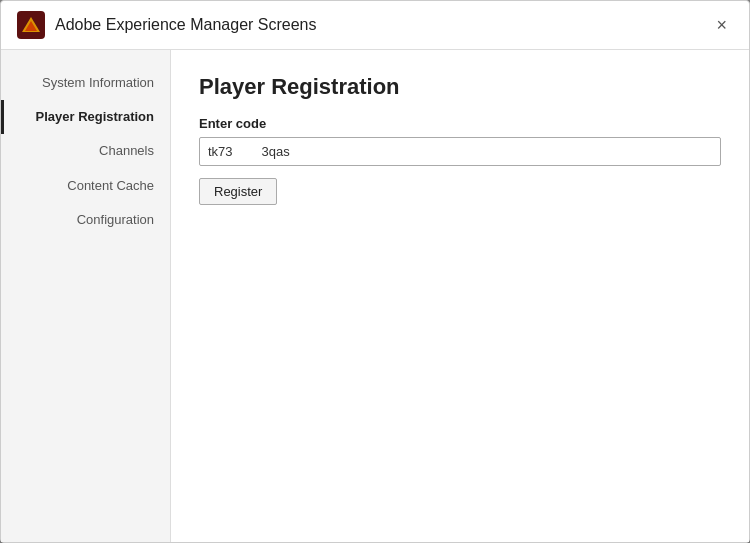 This screenshot has height=543, width=750. What do you see at coordinates (86, 151) in the screenshot?
I see `sidebar-item-channels: Channels` at bounding box center [86, 151].